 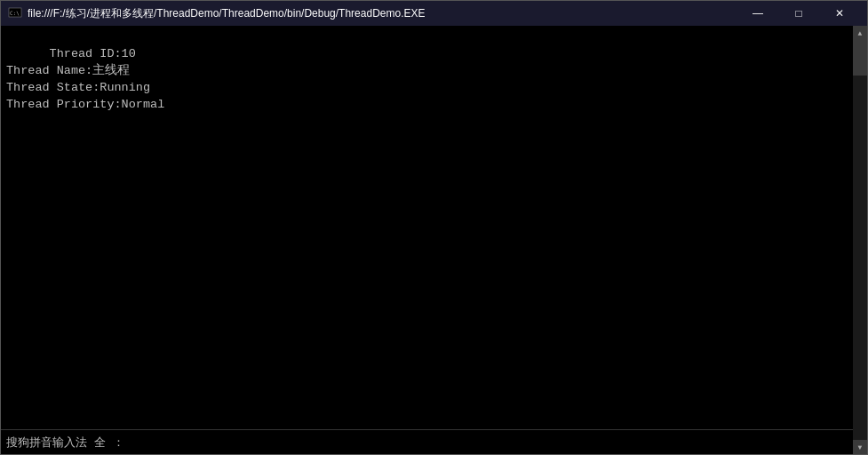 What do you see at coordinates (758, 13) in the screenshot?
I see `minimize-button: —` at bounding box center [758, 13].